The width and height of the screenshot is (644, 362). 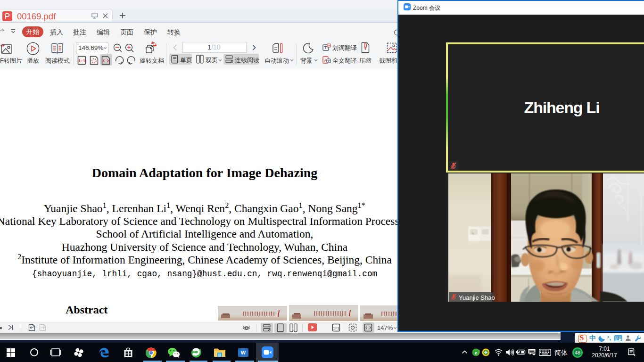 I want to click on svg-text: 文, so click(x=329, y=61).